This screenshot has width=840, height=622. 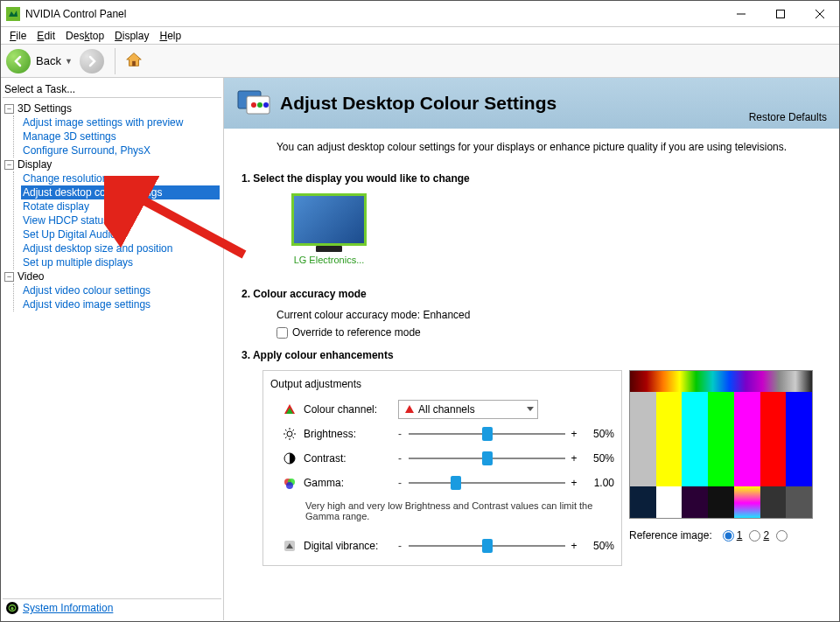 I want to click on display-thumb: LG Electronics..., so click(x=329, y=229).